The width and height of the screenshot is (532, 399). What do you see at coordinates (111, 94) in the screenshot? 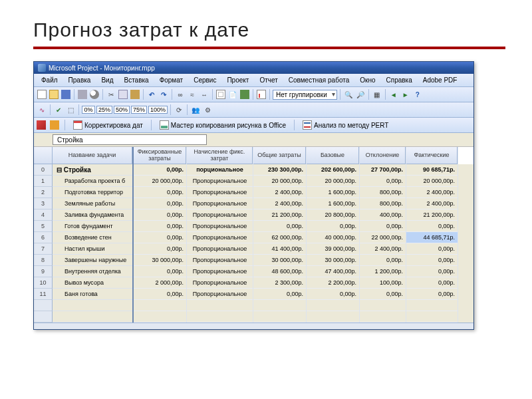
I see `cut-icon: ✂` at bounding box center [111, 94].